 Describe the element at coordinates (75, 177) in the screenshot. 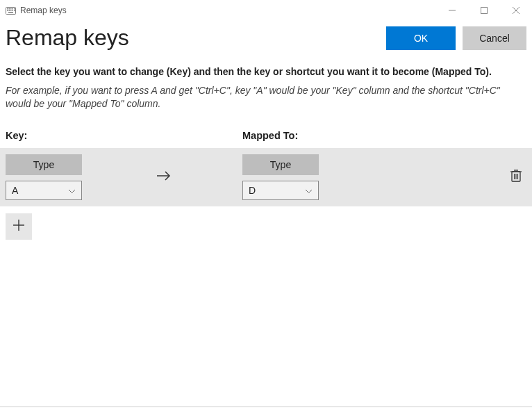

I see `key-column: Type A` at that location.